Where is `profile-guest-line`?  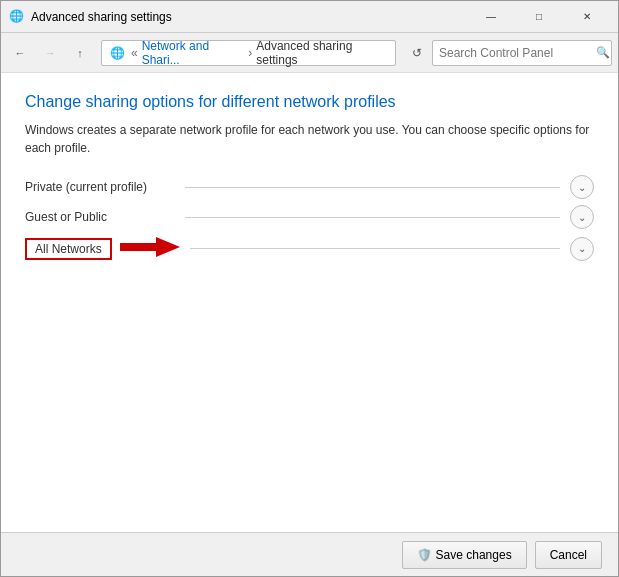
profile-guest-line is located at coordinates (372, 218).